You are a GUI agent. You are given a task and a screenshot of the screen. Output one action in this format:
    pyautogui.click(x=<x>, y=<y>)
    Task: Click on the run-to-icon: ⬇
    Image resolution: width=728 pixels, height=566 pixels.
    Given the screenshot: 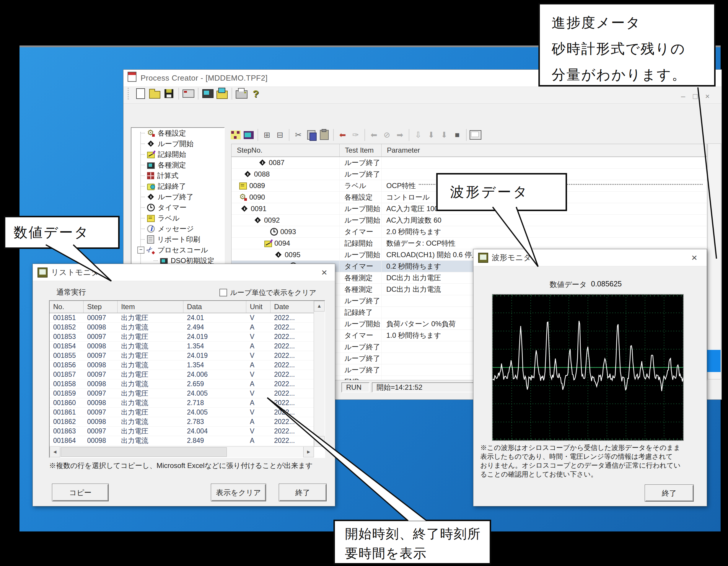 What is the action you would take?
    pyautogui.click(x=444, y=135)
    